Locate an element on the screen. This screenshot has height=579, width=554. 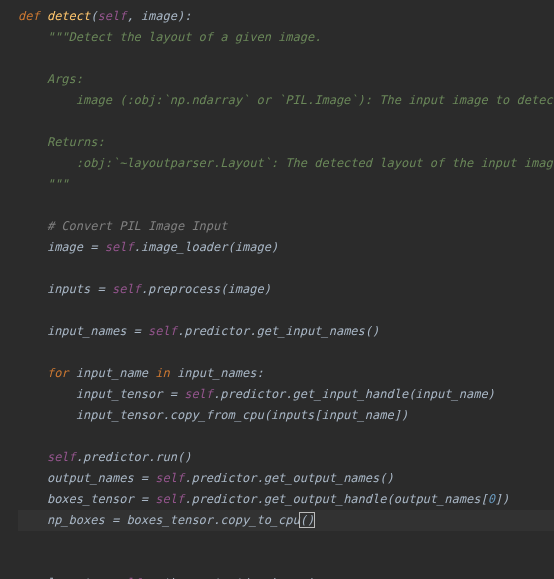
code-text: boxes_tensor = is located at coordinates (101, 499).